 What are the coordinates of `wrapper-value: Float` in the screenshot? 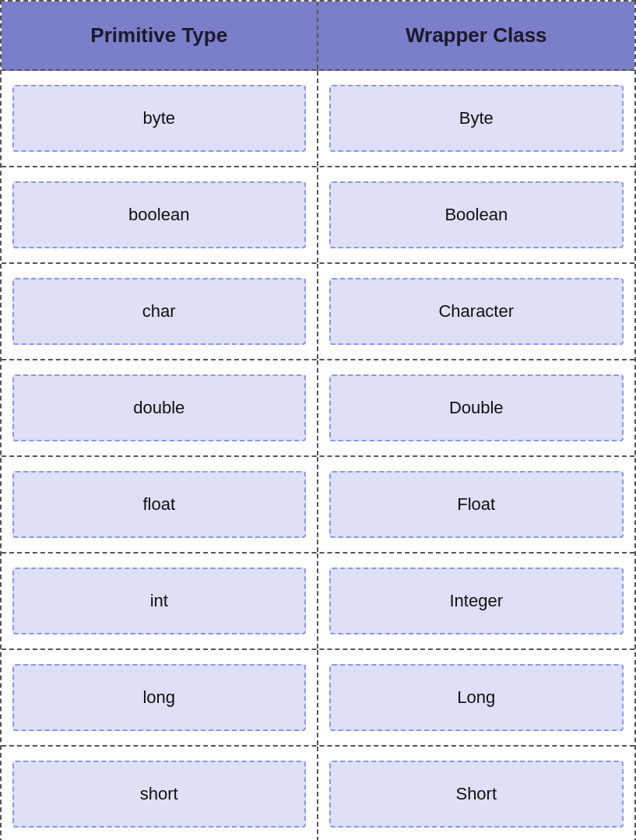 It's located at (476, 504).